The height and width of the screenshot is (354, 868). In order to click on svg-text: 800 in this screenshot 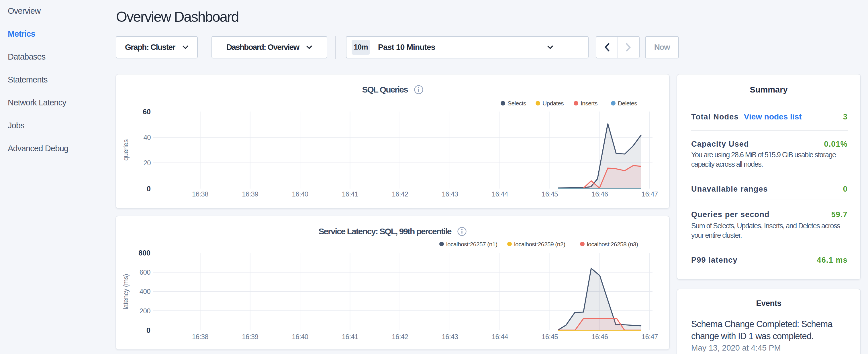, I will do `click(144, 253)`.